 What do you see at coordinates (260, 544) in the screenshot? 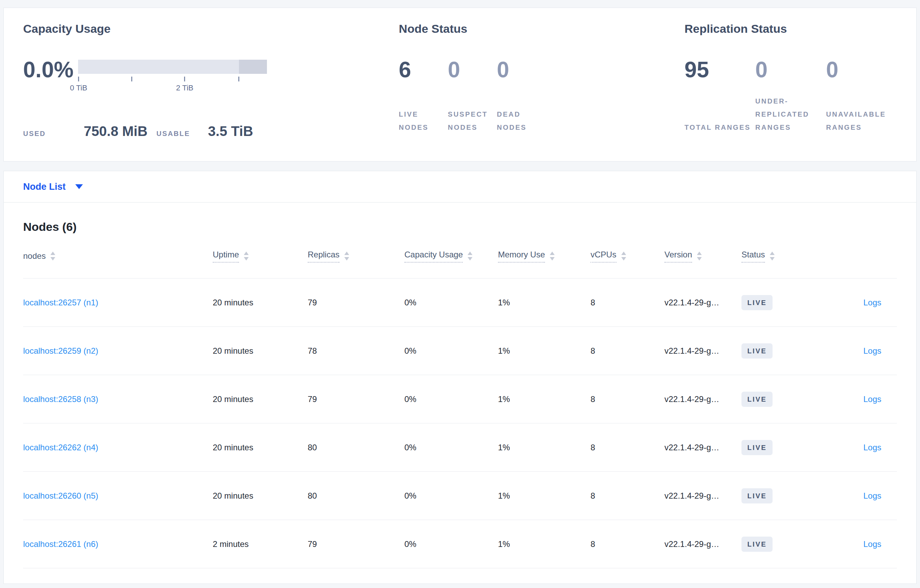
I see `uptime-cell: 2 minutes` at bounding box center [260, 544].